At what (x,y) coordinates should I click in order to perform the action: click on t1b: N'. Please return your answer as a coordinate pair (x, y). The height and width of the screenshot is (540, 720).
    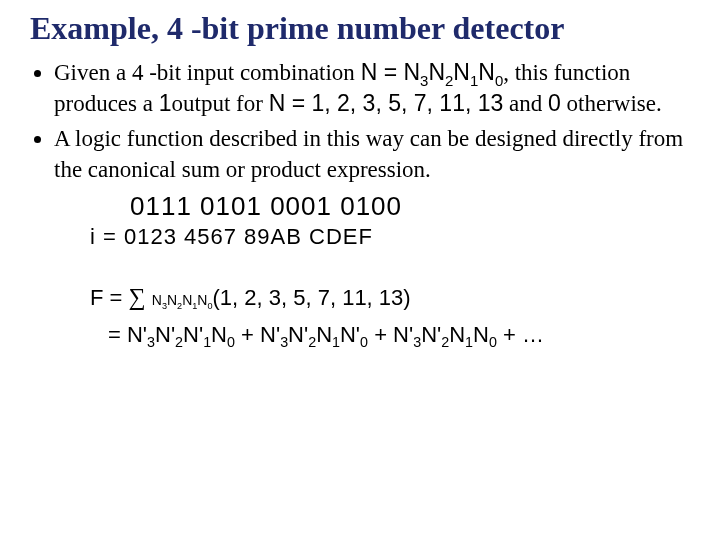
    Looking at the image, I should click on (165, 334).